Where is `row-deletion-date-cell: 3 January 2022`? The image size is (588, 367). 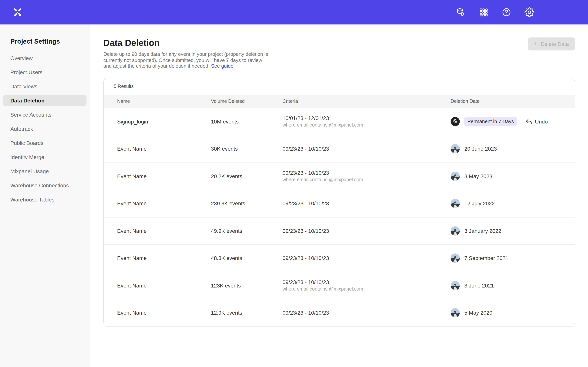 row-deletion-date-cell: 3 January 2022 is located at coordinates (508, 231).